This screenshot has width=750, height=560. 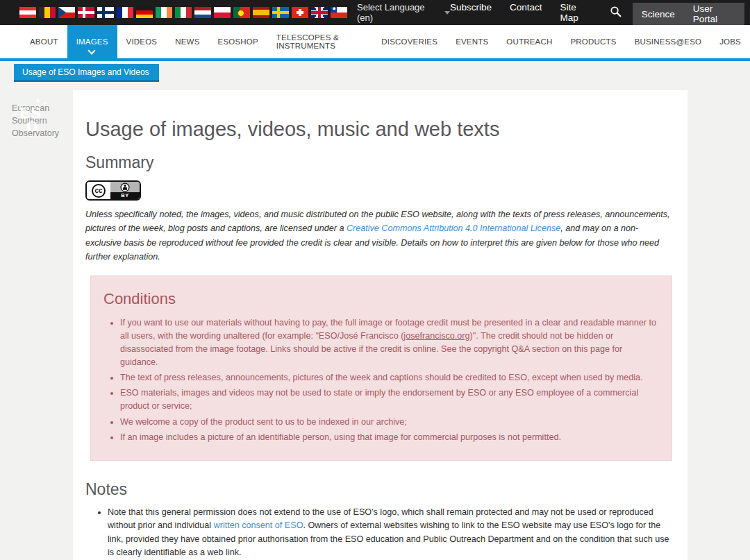 I want to click on chevron-down-icon, so click(x=92, y=50).